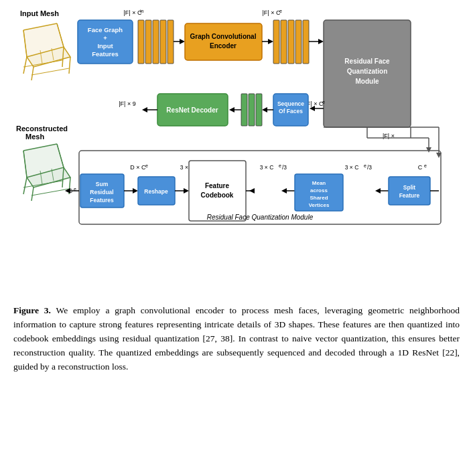 Image resolution: width=473 pixels, height=476 pixels. I want to click on svg-text: Split, so click(410, 187).